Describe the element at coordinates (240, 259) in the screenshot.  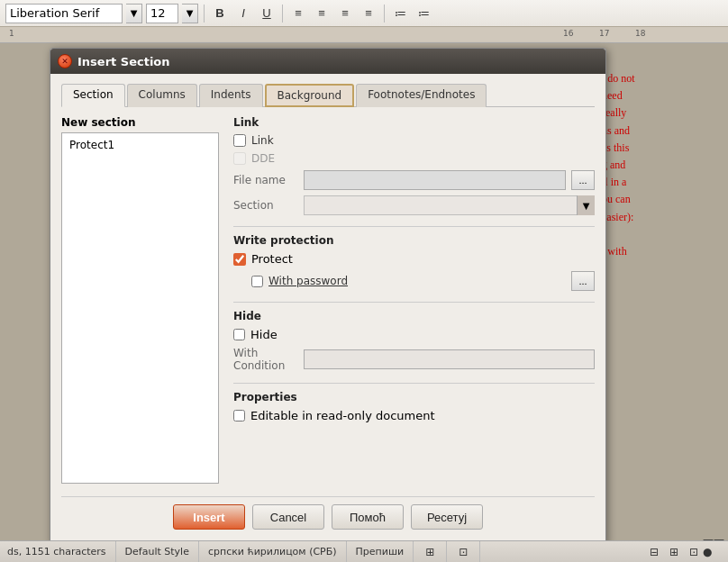
I see `protect-checkbox` at that location.